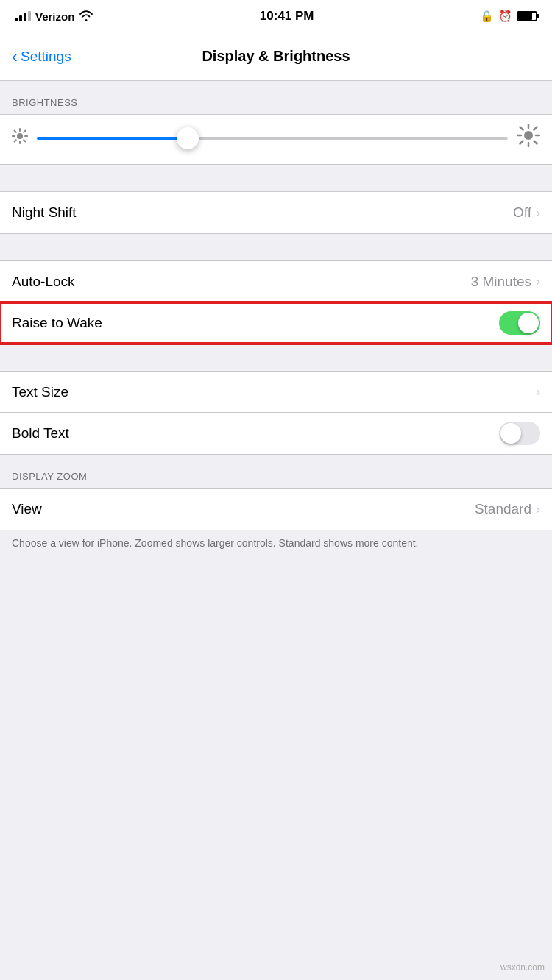  Describe the element at coordinates (54, 16) in the screenshot. I see `status-left: Verizon` at that location.